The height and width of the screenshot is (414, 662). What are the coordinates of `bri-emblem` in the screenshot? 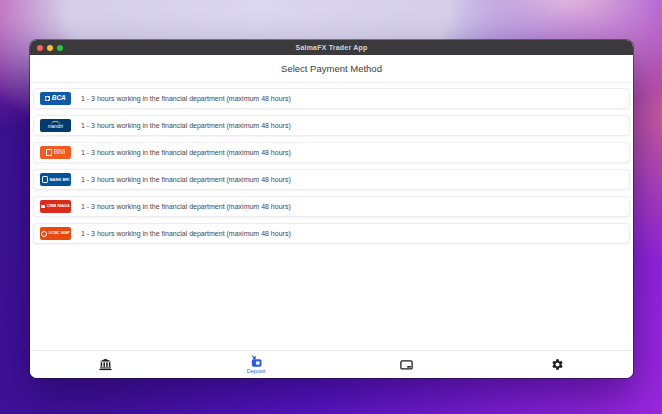 It's located at (46, 180).